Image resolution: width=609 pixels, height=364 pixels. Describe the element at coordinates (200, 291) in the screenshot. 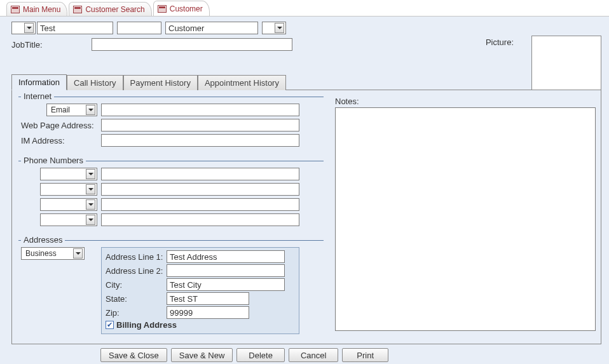

I see `address-panel: Address Line 1: Test Address Address Lin…` at that location.